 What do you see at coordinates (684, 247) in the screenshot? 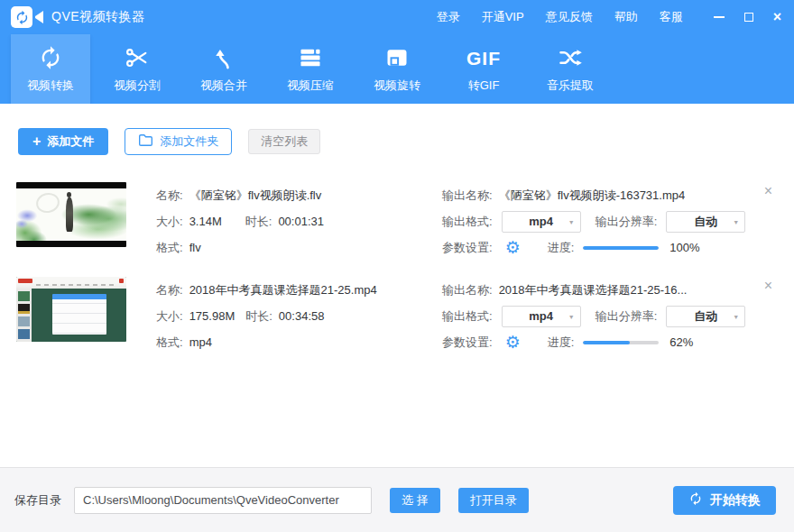
I see `progress-percent: 100%` at bounding box center [684, 247].